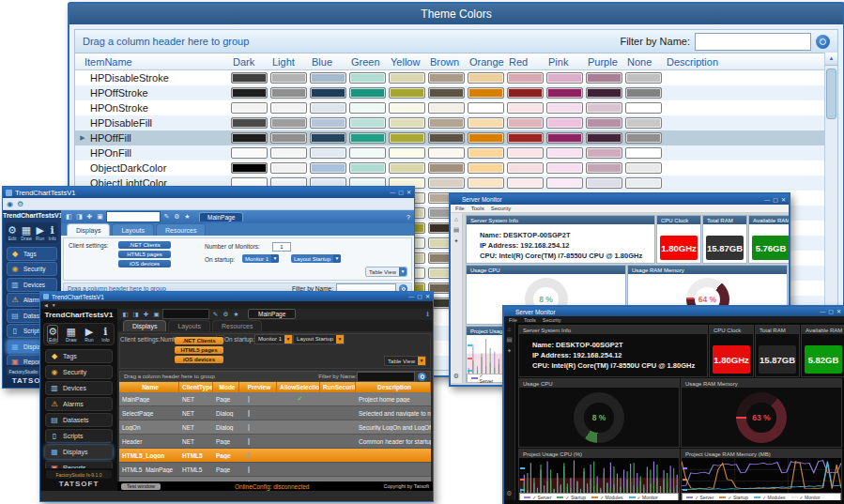 This screenshot has width=844, height=504. I want to click on legend-item: ✓ Modules, so click(606, 497).